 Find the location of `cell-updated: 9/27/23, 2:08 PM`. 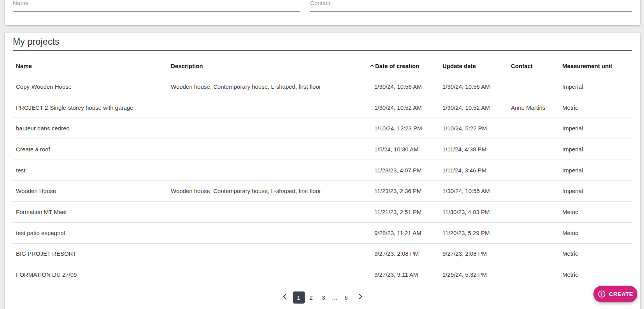

cell-updated: 9/27/23, 2:08 PM is located at coordinates (477, 254).